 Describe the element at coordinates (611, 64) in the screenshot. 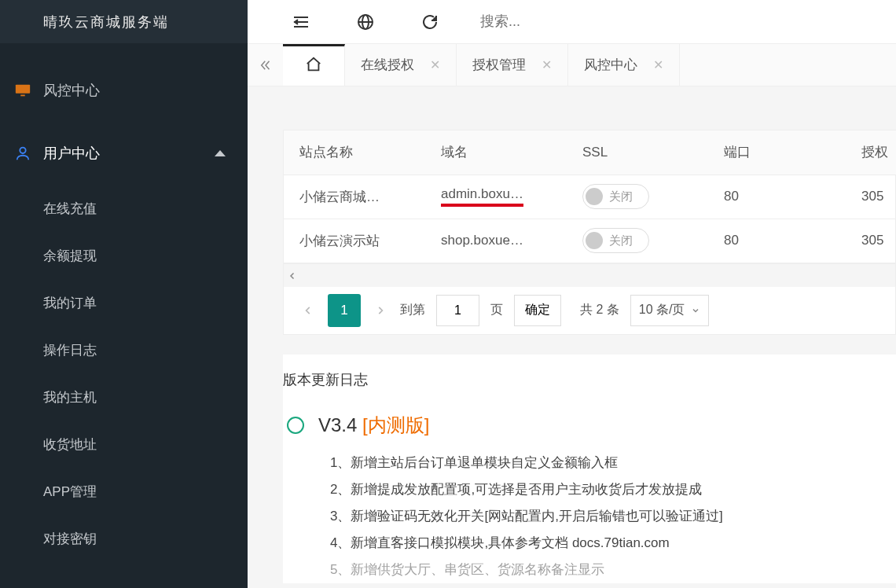

I see `tab-label: 风控中心` at that location.